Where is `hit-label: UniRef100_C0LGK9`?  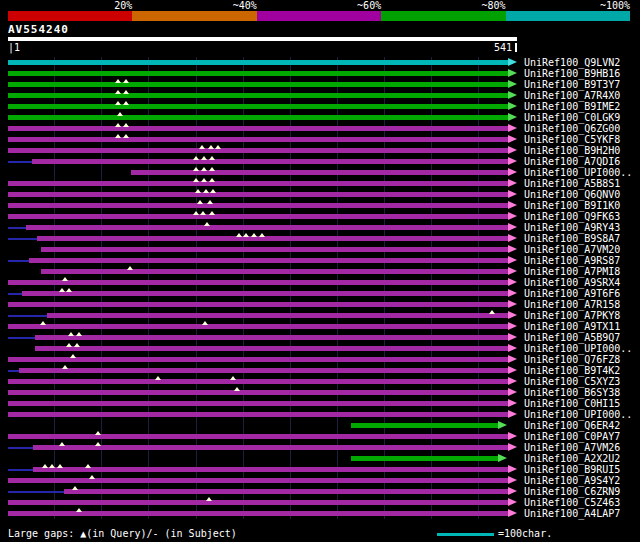 hit-label: UniRef100_C0LGK9 is located at coordinates (572, 118).